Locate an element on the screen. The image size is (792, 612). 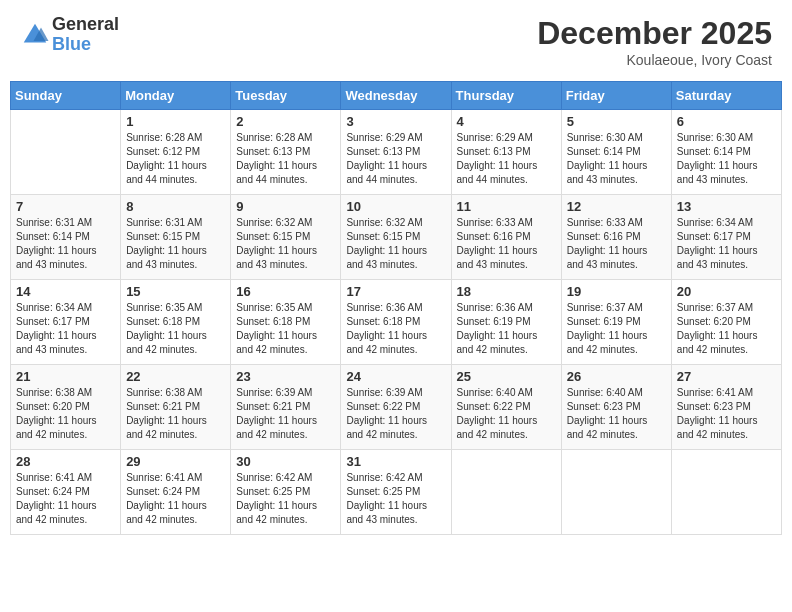
calendar-day-cell: 20Sunrise: 6:37 AMSunset: 6:20 PMDayligh… is located at coordinates (726, 322).